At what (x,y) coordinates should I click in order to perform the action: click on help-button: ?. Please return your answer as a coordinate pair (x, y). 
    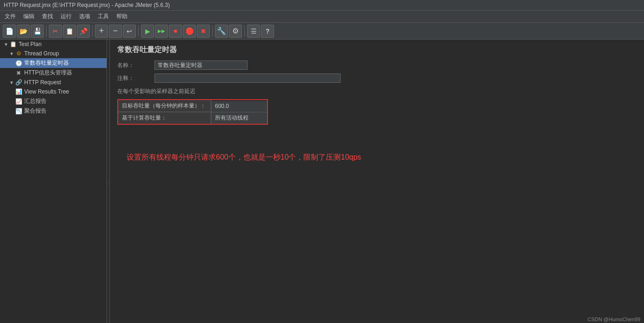
    Looking at the image, I should click on (268, 31).